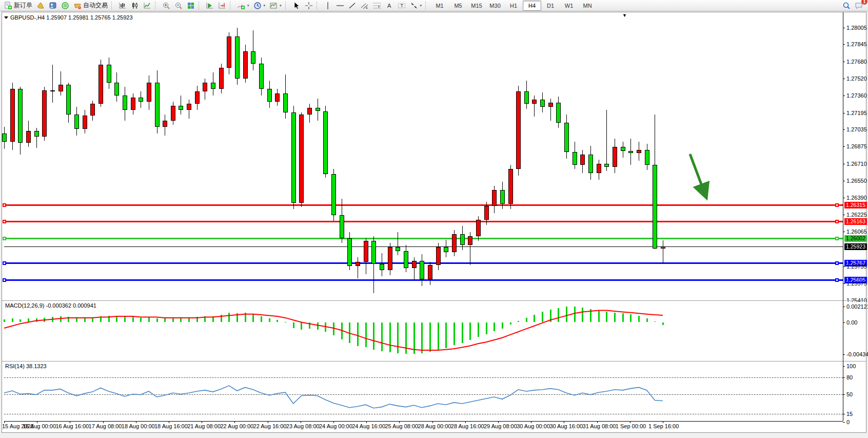 The height and width of the screenshot is (438, 868). What do you see at coordinates (434, 6) in the screenshot?
I see `toolbar: 新订单自动交易▾▾▾EFAT▾M1M5M15M30H1H4D1W1MN1` at bounding box center [434, 6].